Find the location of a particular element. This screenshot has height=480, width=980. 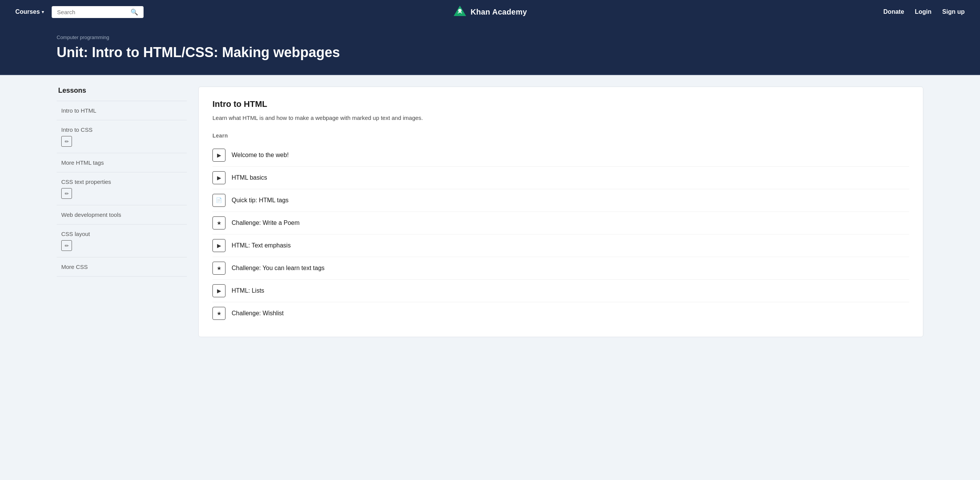

search-icon: 🔍 is located at coordinates (134, 12).